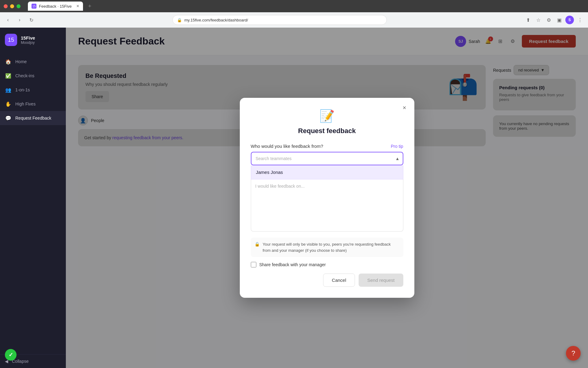 The width and height of the screenshot is (588, 368). What do you see at coordinates (11, 355) in the screenshot?
I see `help-badge: ✓` at bounding box center [11, 355].